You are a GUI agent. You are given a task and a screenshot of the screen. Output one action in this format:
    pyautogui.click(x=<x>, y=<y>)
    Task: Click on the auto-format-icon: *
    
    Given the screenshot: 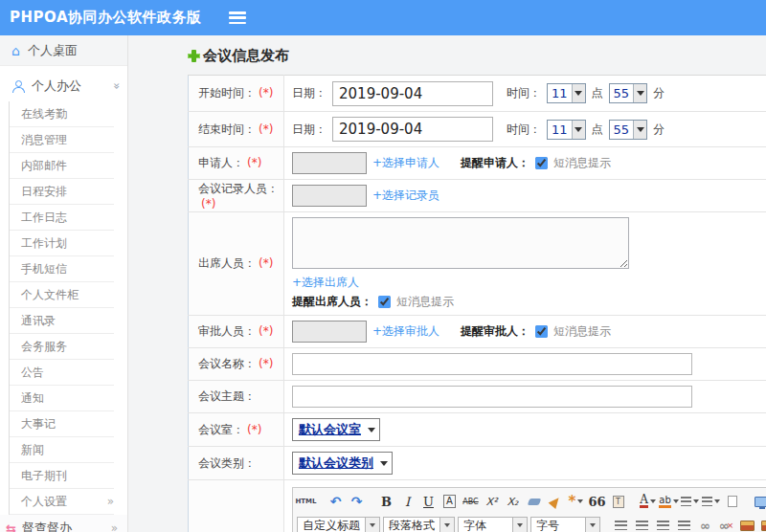 What is the action you would take?
    pyautogui.click(x=576, y=501)
    